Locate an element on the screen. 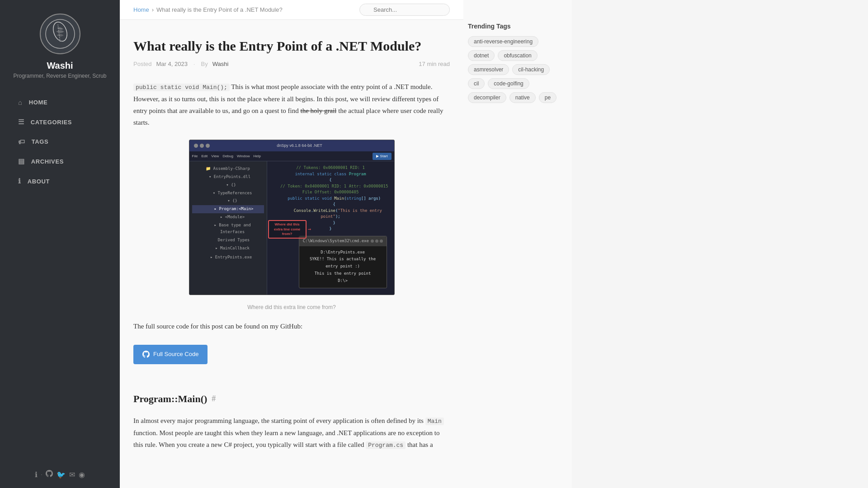 Image resolution: width=868 pixels, height=488 pixels. section1-body: In almost every major programming langua… is located at coordinates (292, 433).